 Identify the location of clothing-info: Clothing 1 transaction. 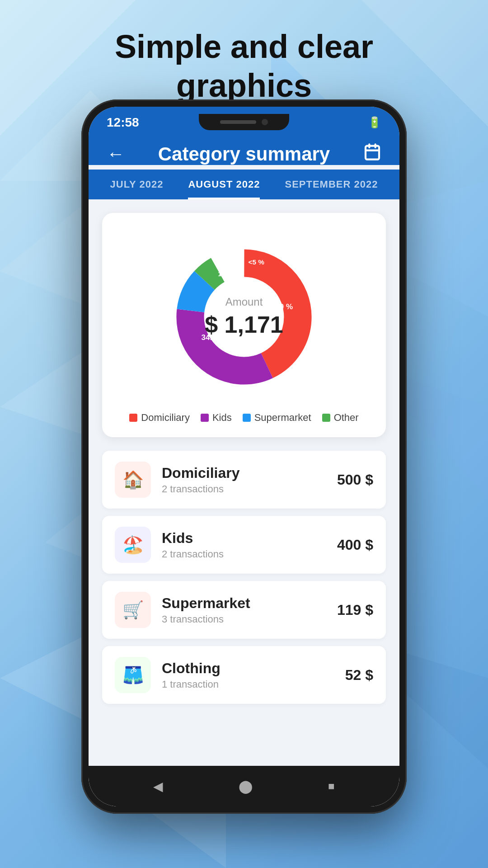
(248, 675).